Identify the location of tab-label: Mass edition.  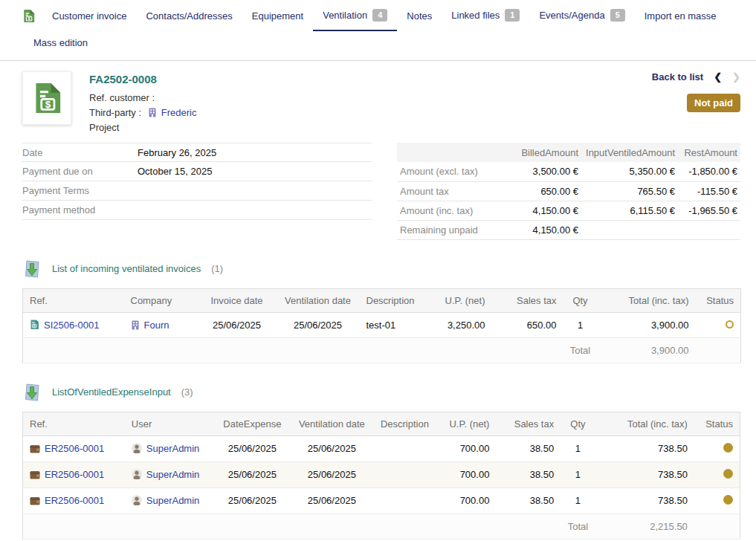
(61, 43).